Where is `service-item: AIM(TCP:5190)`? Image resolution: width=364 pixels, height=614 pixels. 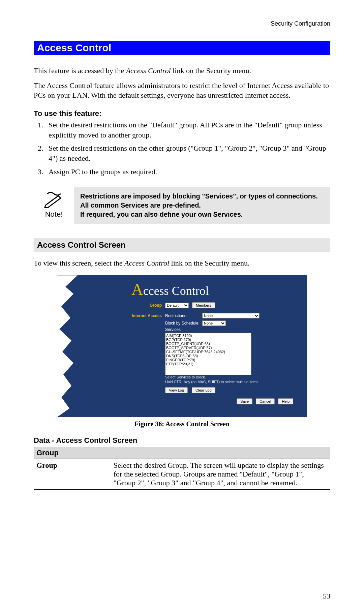 service-item: AIM(TCP:5190) is located at coordinates (208, 336).